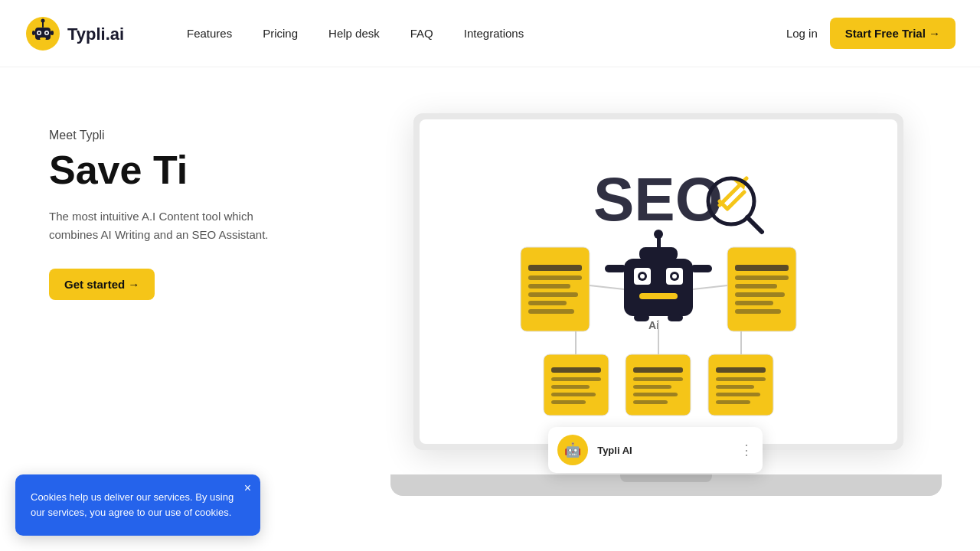 The image size is (980, 551). Describe the element at coordinates (210, 207) in the screenshot. I see `hero-text-section: Meet Typli Save Ti The most intuitive A.…` at that location.